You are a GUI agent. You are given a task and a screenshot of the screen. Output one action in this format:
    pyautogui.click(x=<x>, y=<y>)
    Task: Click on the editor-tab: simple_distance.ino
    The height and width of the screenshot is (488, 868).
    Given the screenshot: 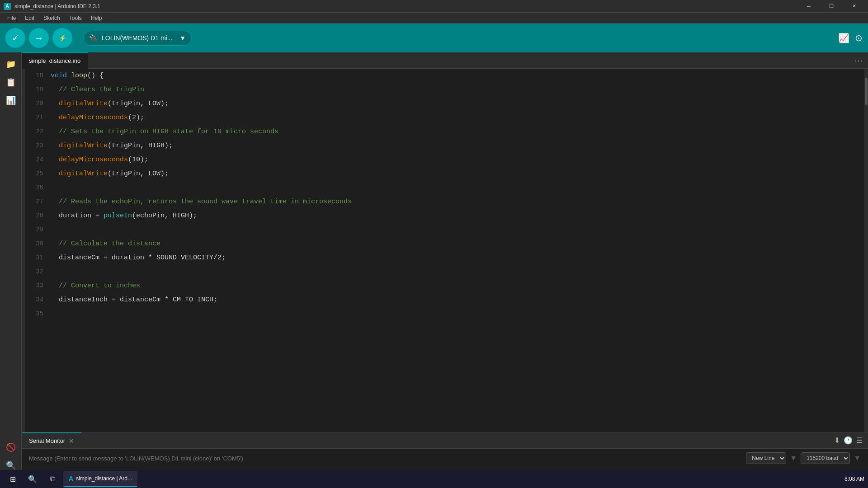 What is the action you would take?
    pyautogui.click(x=55, y=61)
    